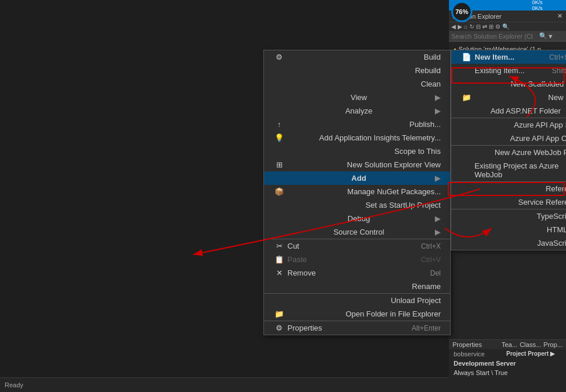  Describe the element at coordinates (357, 300) in the screenshot. I see `menu-unload: Unload Project` at that location.